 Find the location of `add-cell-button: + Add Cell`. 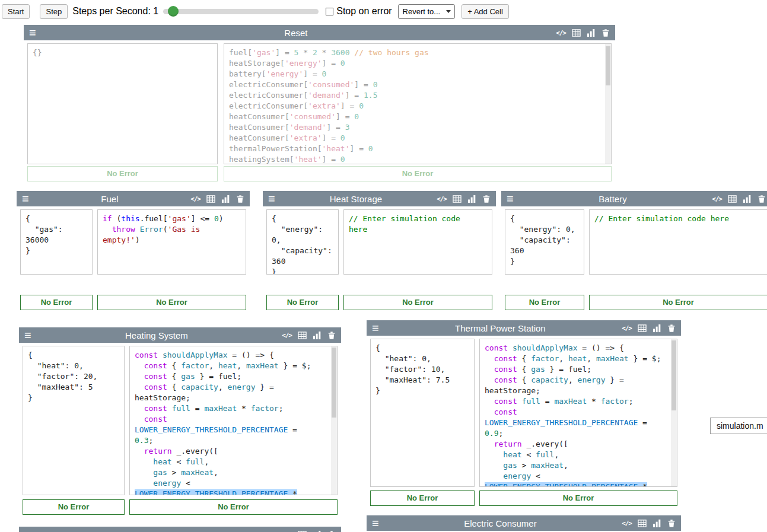

add-cell-button: + Add Cell is located at coordinates (485, 12).